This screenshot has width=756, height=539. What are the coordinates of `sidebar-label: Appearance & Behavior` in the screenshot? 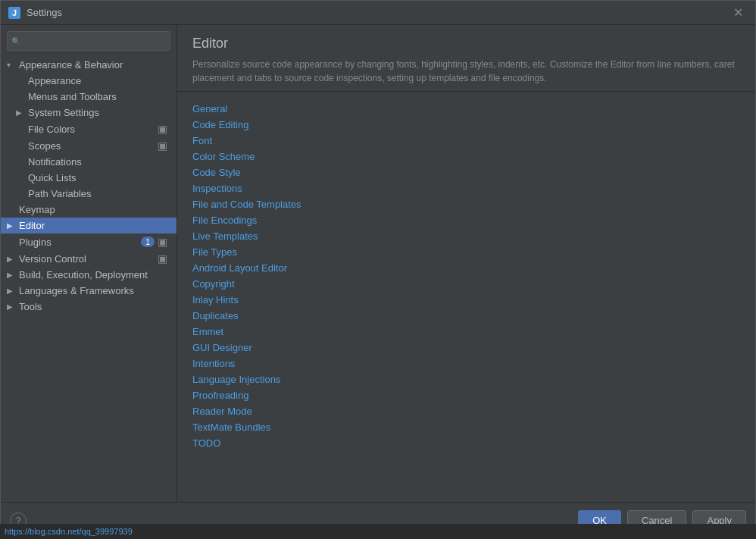 It's located at (95, 65).